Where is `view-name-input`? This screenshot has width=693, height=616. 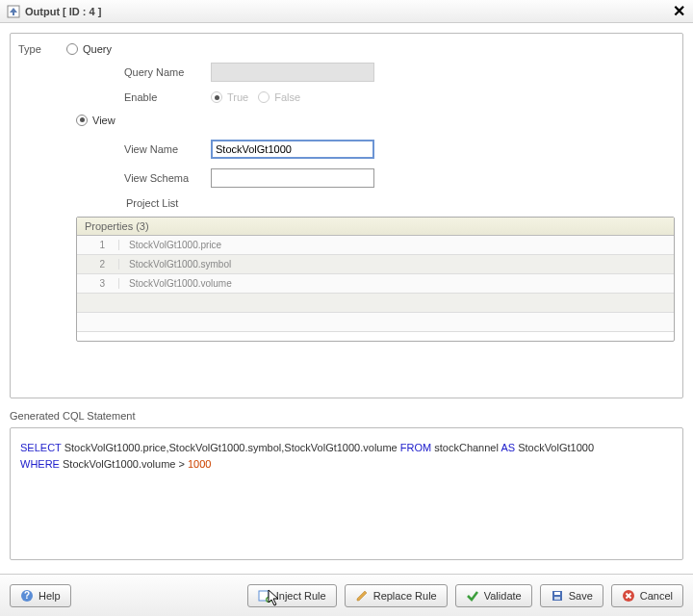 view-name-input is located at coordinates (293, 149).